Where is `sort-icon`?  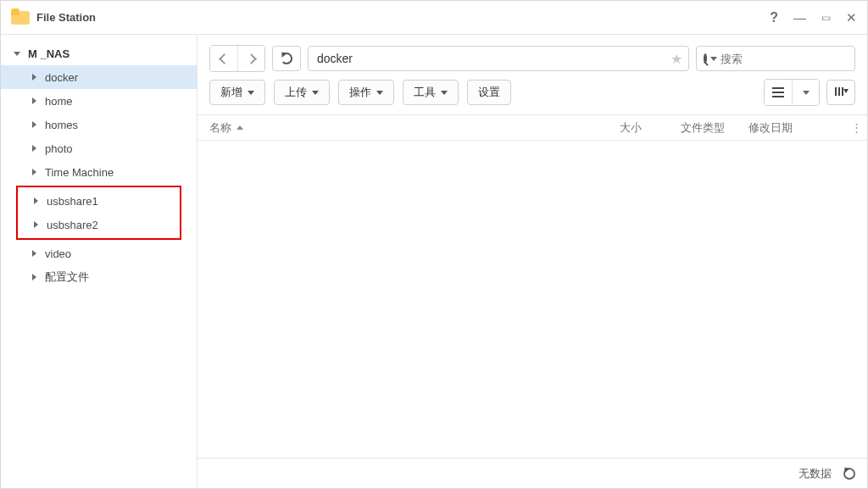
sort-icon is located at coordinates (841, 92).